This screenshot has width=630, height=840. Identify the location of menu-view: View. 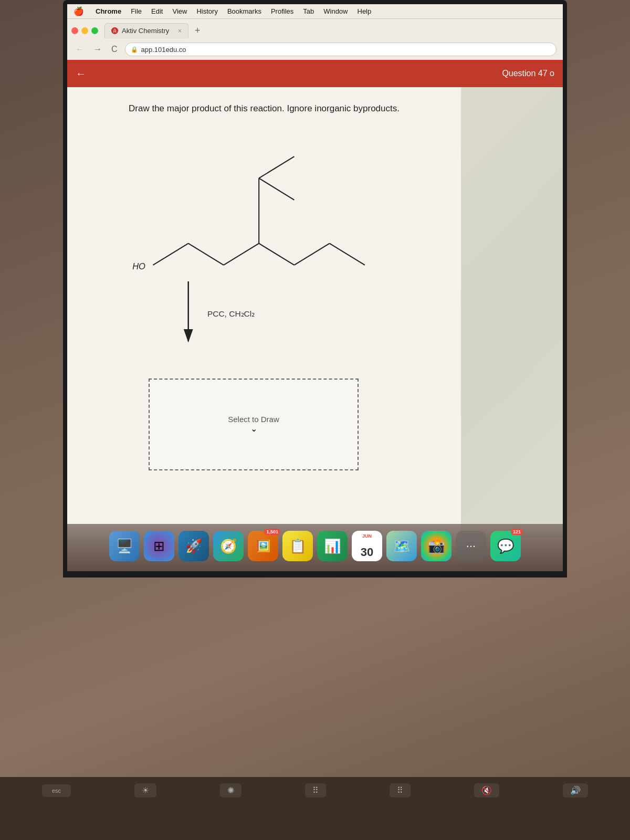
(180, 12).